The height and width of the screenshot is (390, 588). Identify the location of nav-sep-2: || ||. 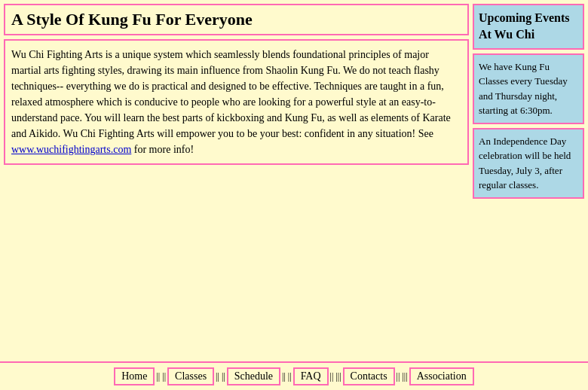
(220, 376).